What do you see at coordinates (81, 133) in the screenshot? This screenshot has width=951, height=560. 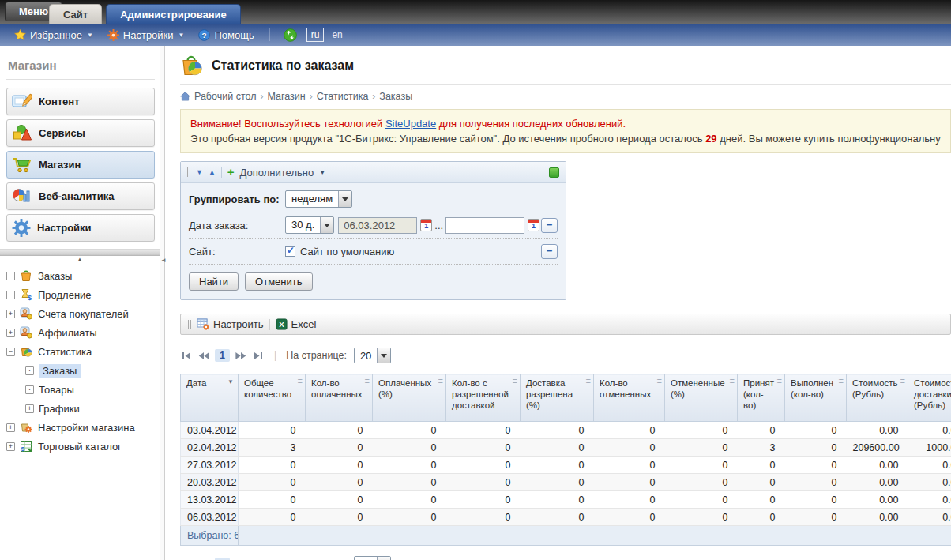 I see `sidebar-section-services: Сервисы` at bounding box center [81, 133].